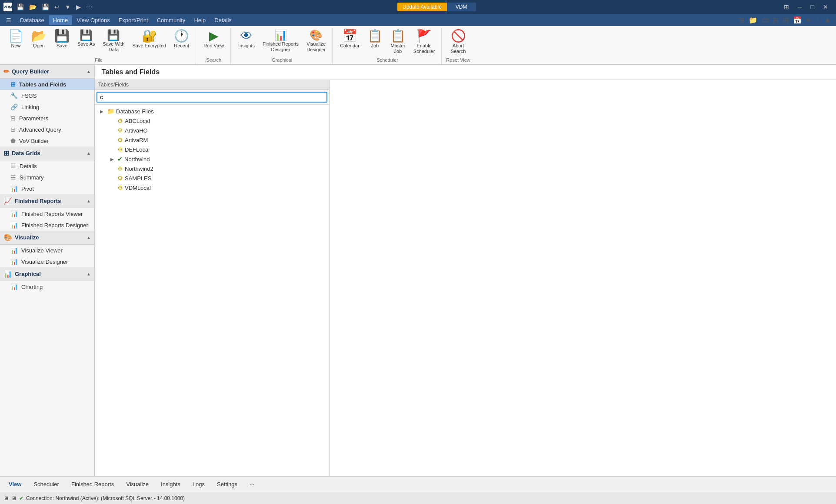 The width and height of the screenshot is (836, 504). What do you see at coordinates (212, 149) in the screenshot?
I see `tree-item-deflocal: ⚙ DEFLocal` at bounding box center [212, 149].